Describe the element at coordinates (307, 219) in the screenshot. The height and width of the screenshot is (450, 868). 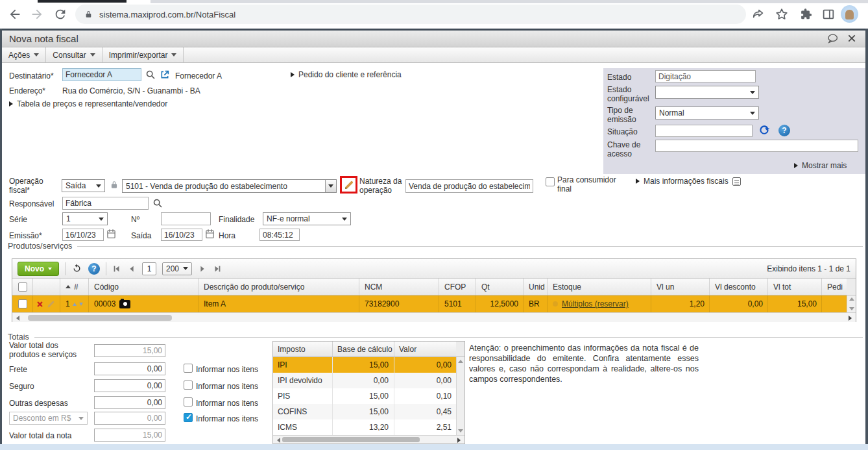
I see `finalidade-select: NF-e normal` at that location.